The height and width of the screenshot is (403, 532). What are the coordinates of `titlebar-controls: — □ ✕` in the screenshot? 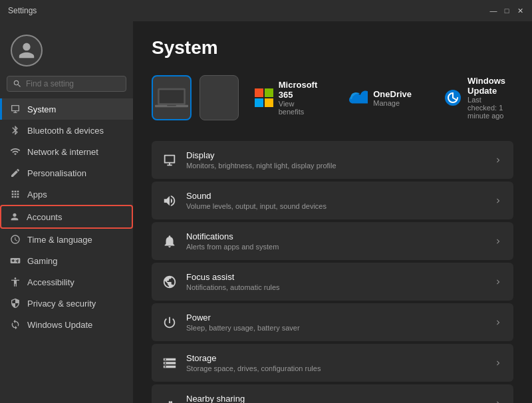 It's located at (507, 11).